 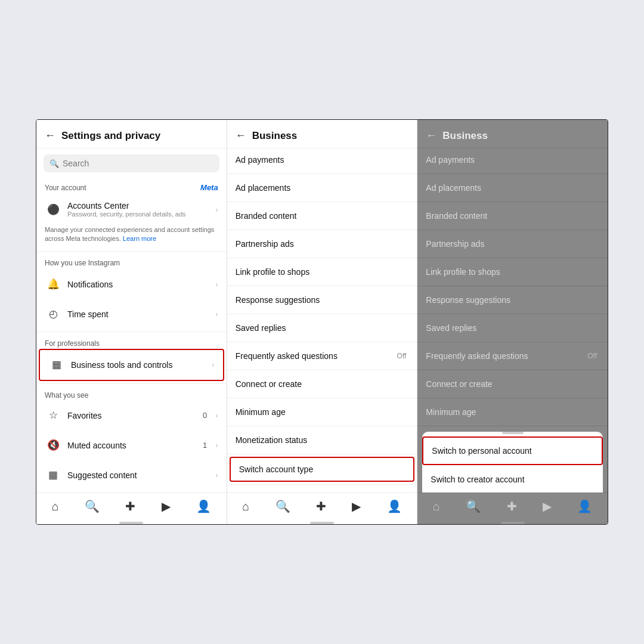 I want to click on popup-item: Switch to personal account, so click(x=513, y=451).